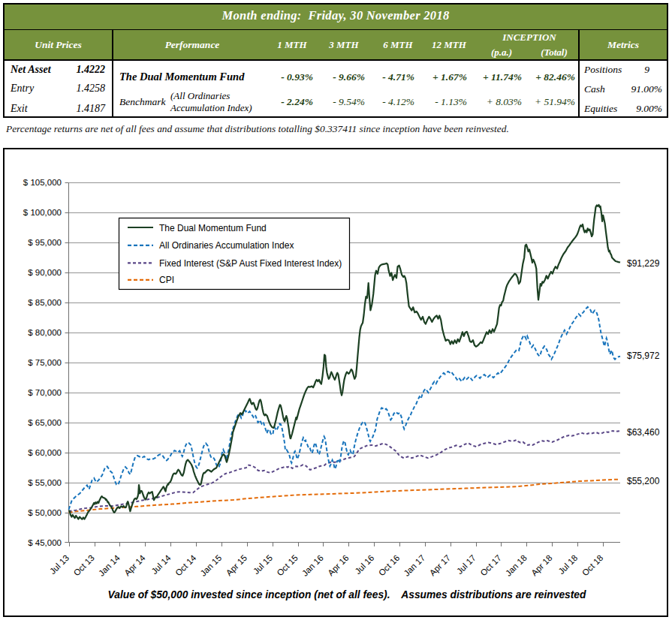  Describe the element at coordinates (643, 481) in the screenshot. I see `svg-text: $55,200` at that location.